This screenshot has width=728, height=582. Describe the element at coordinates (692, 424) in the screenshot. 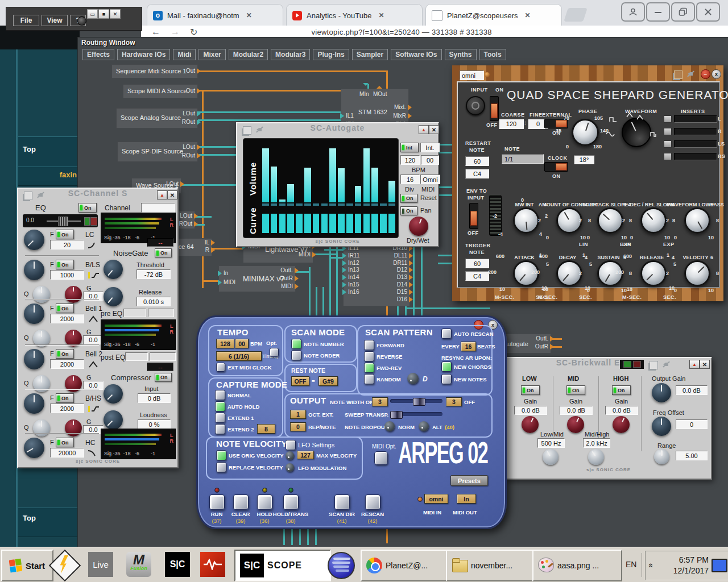

I see `freq-offset-value: 0` at that location.